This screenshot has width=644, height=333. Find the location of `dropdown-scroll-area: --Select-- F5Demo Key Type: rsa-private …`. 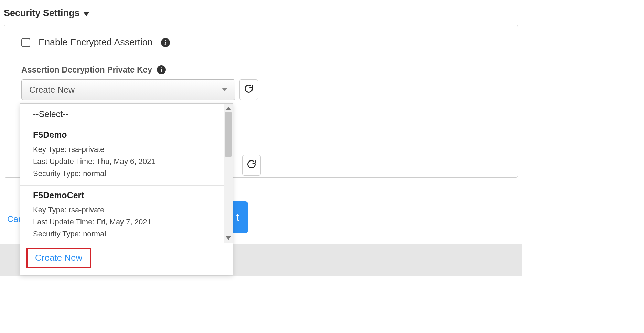

dropdown-scroll-area: --Select-- F5Demo Key Type: rsa-private … is located at coordinates (126, 173).